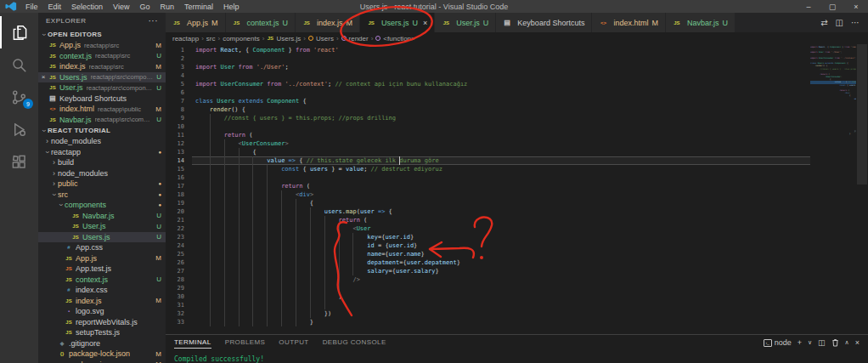  What do you see at coordinates (544, 22) in the screenshot?
I see `tab-keyboard-shortcuts: ▤Keyboard Shortcuts` at bounding box center [544, 22].